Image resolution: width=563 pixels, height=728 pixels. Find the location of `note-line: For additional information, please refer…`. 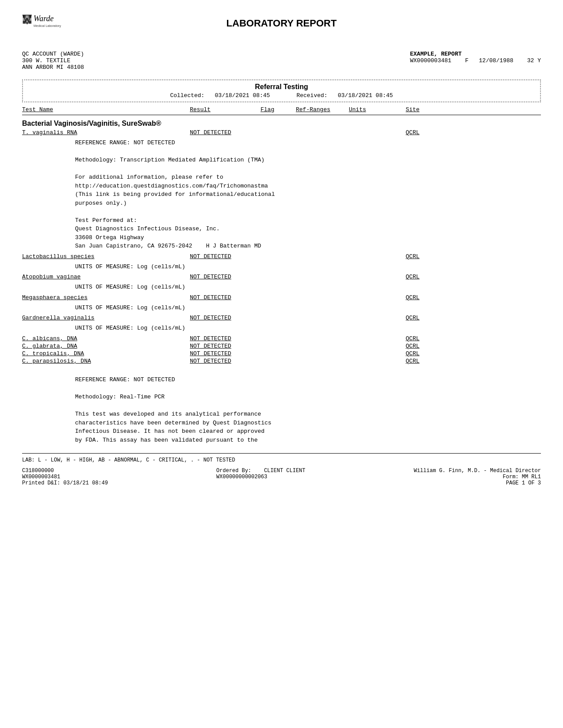

note-line: For additional information, please refer… is located at coordinates (308, 177).